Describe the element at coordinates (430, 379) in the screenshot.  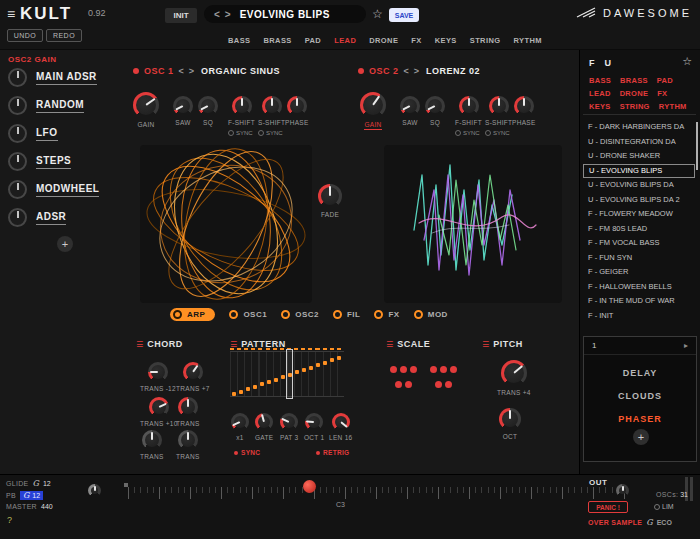
I see `scale-dots` at that location.